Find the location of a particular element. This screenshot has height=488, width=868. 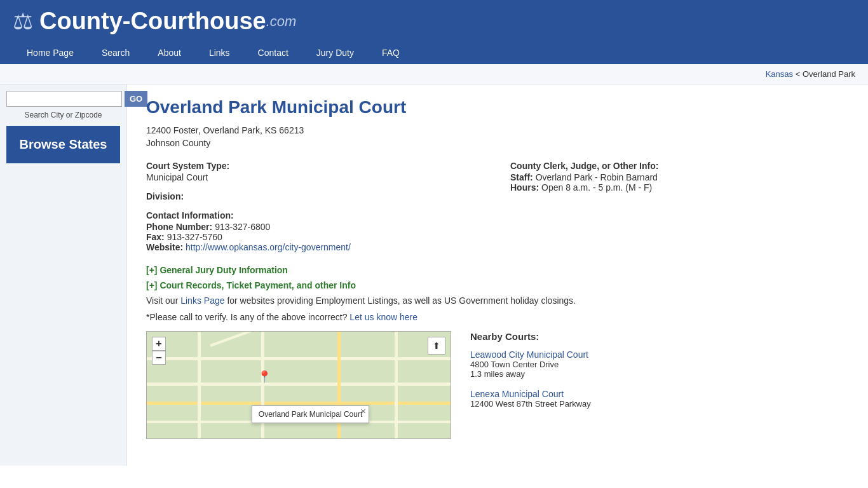

map-container: 📍 + − ⬆ ✕ Overland Park Municipal Court is located at coordinates (299, 385).